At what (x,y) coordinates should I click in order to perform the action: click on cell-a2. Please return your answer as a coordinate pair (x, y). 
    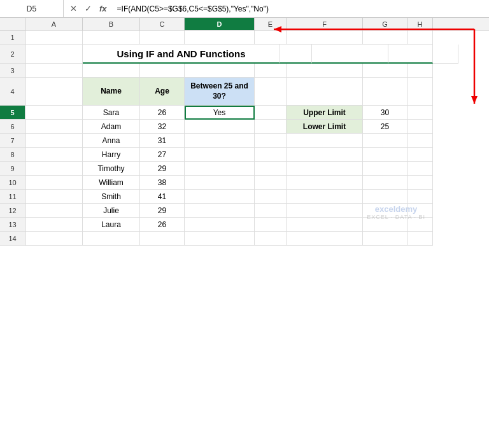
    Looking at the image, I should click on (54, 54).